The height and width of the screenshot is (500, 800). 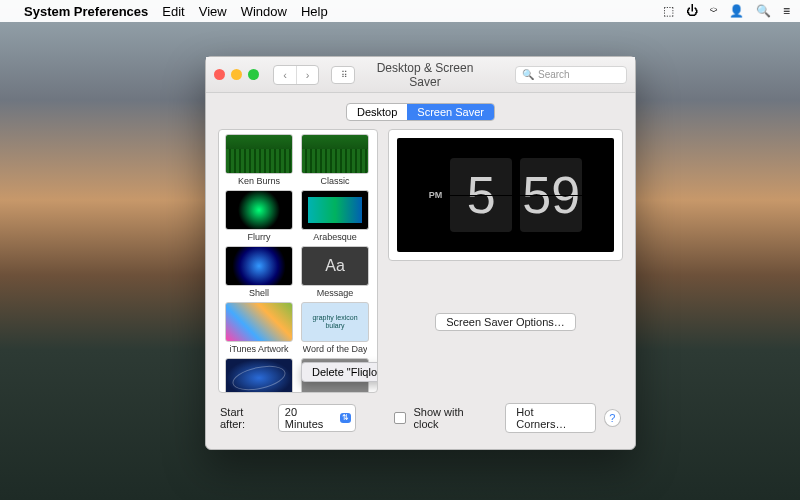 I want to click on show-all-button: ⠿, so click(x=343, y=75).